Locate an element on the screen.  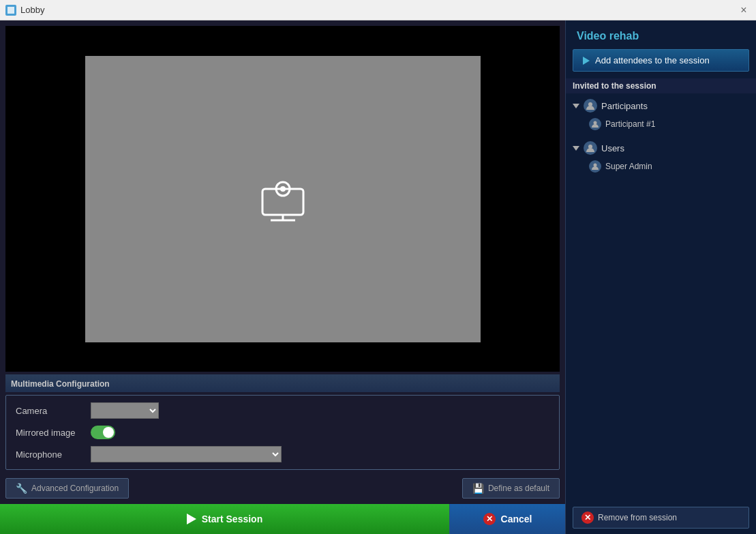
camera-icon is located at coordinates (283, 199).